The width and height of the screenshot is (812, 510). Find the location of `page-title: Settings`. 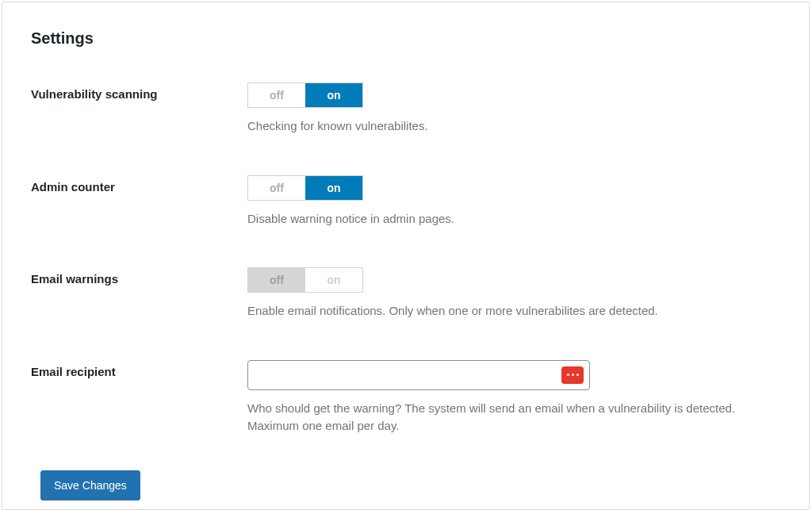

page-title: Settings is located at coordinates (406, 38).